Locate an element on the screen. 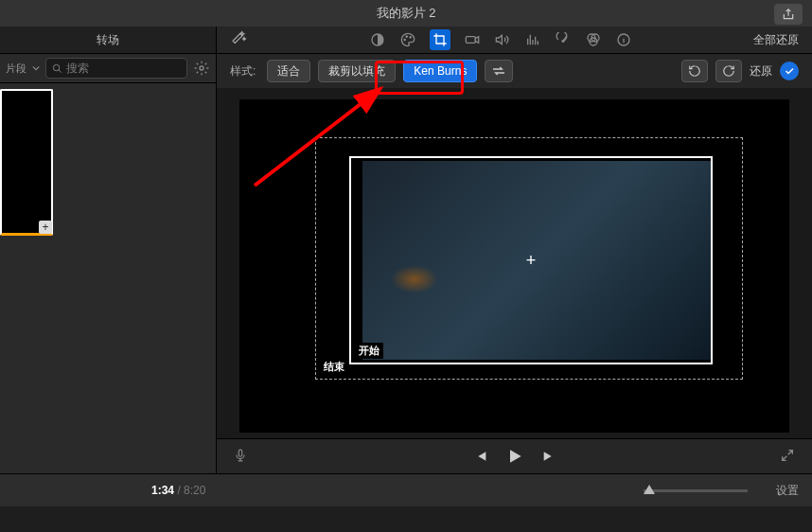 This screenshot has height=532, width=812. timeline-bar: 1:34 / 8:20 设置 is located at coordinates (406, 490).